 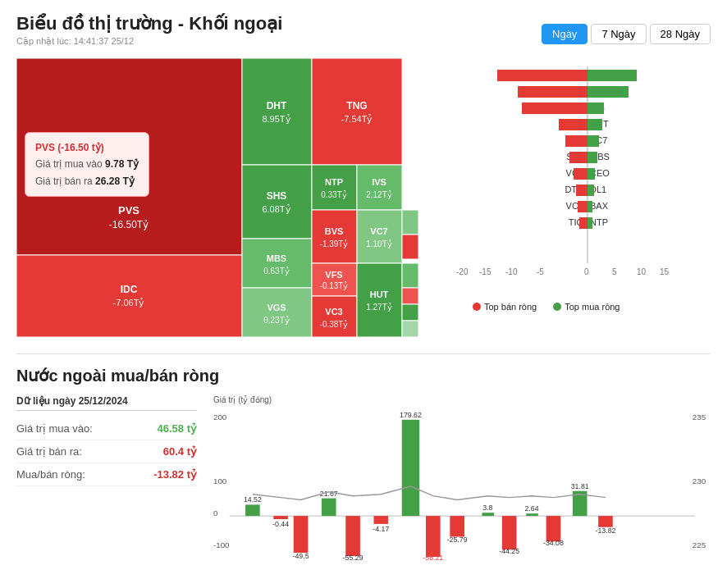 I want to click on sell-value: 60.4 tỷ, so click(x=181, y=451).